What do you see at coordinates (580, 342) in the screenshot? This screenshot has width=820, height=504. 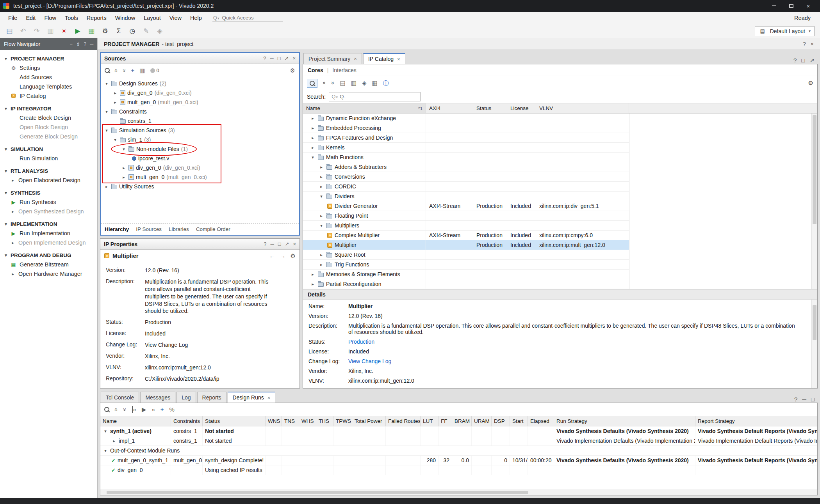 I see `status-link: Production` at bounding box center [580, 342].